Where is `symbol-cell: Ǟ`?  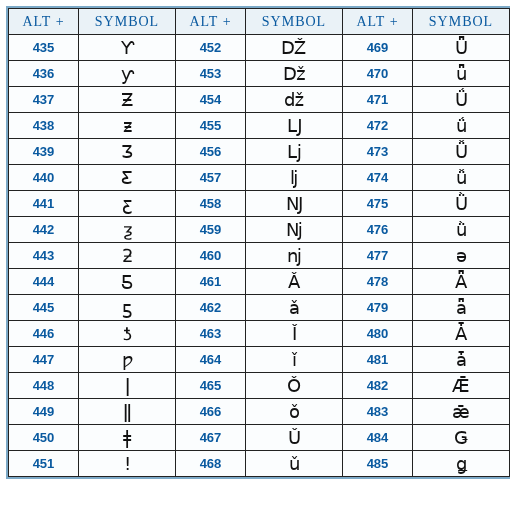
symbol-cell: Ǟ is located at coordinates (462, 282).